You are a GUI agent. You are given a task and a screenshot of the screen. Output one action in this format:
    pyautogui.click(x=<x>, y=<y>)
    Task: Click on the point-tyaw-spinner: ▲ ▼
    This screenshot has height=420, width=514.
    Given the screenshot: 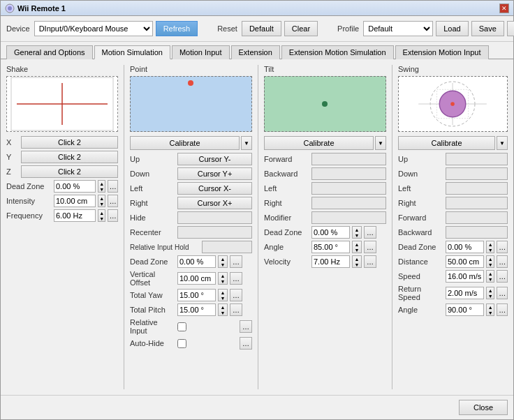 What is the action you would take?
    pyautogui.click(x=223, y=295)
    